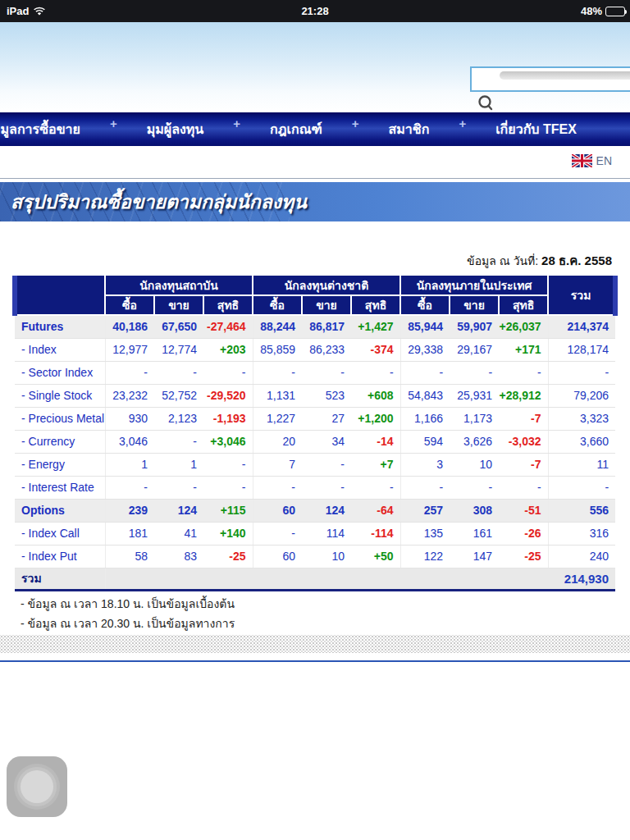 The height and width of the screenshot is (840, 630). Describe the element at coordinates (60, 464) in the screenshot. I see `row-label: - Energy` at that location.